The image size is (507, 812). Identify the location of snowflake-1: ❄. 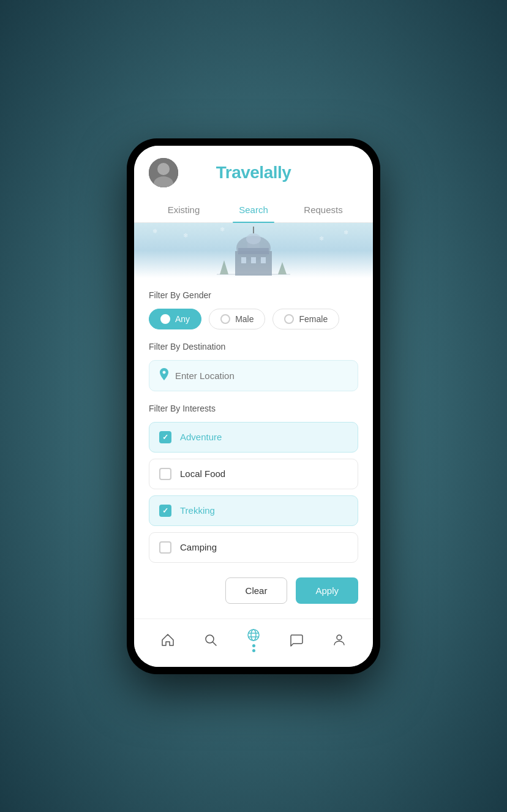
(155, 231).